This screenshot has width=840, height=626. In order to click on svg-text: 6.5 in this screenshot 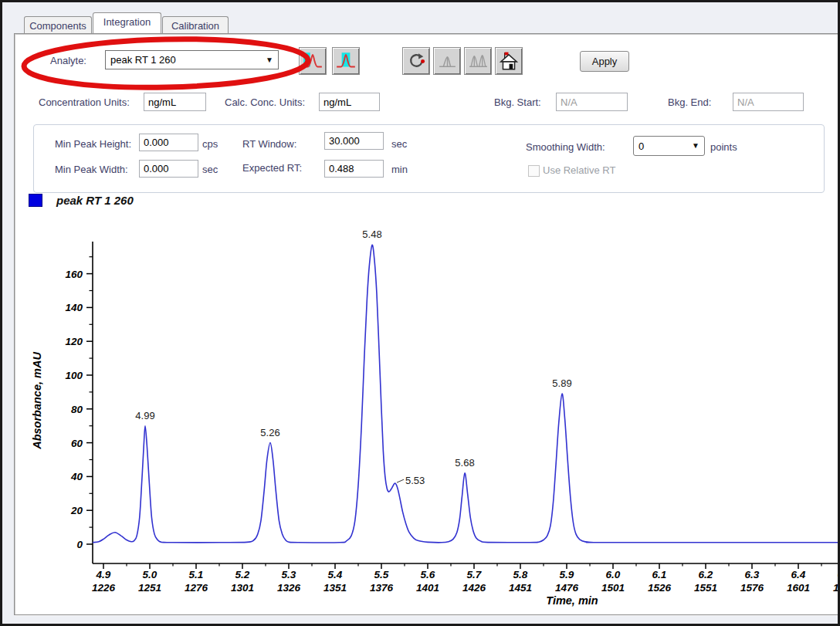, I will do `click(838, 574)`.